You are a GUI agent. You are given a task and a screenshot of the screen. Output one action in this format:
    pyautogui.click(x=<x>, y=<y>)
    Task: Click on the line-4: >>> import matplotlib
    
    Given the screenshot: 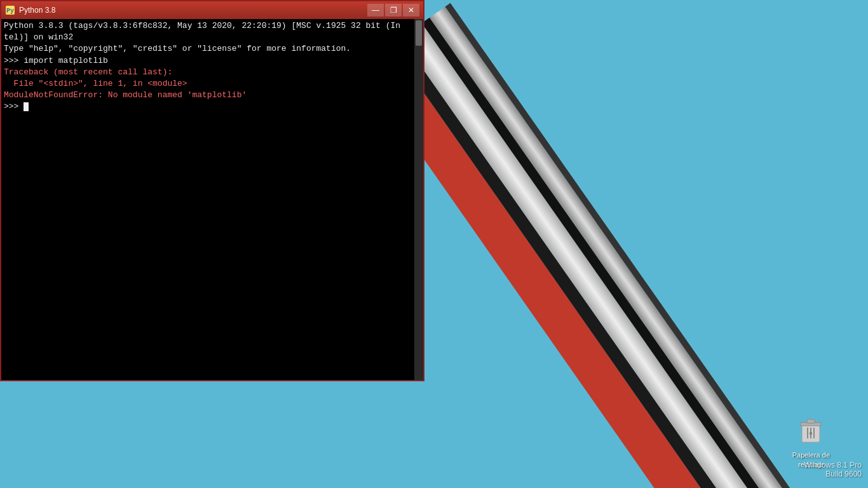 What is the action you would take?
    pyautogui.click(x=56, y=61)
    